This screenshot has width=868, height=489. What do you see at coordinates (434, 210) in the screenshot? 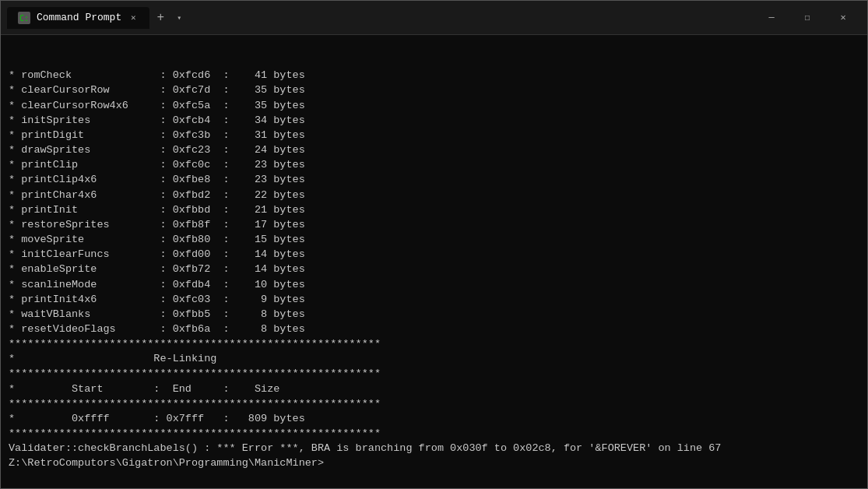
I see `terminal-line: * printInit : 0xfbbd : 21 bytes` at bounding box center [434, 210].